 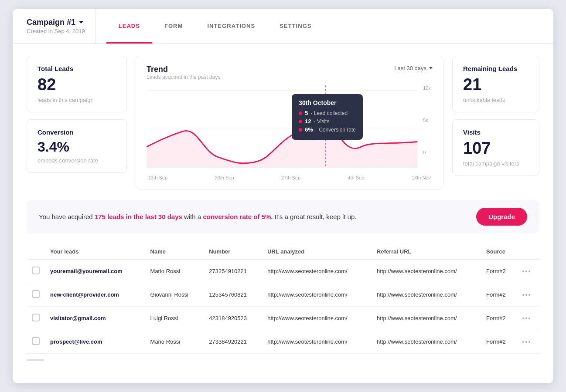 What do you see at coordinates (306, 113) in the screenshot?
I see `tooltip-val-leads: 5` at bounding box center [306, 113].